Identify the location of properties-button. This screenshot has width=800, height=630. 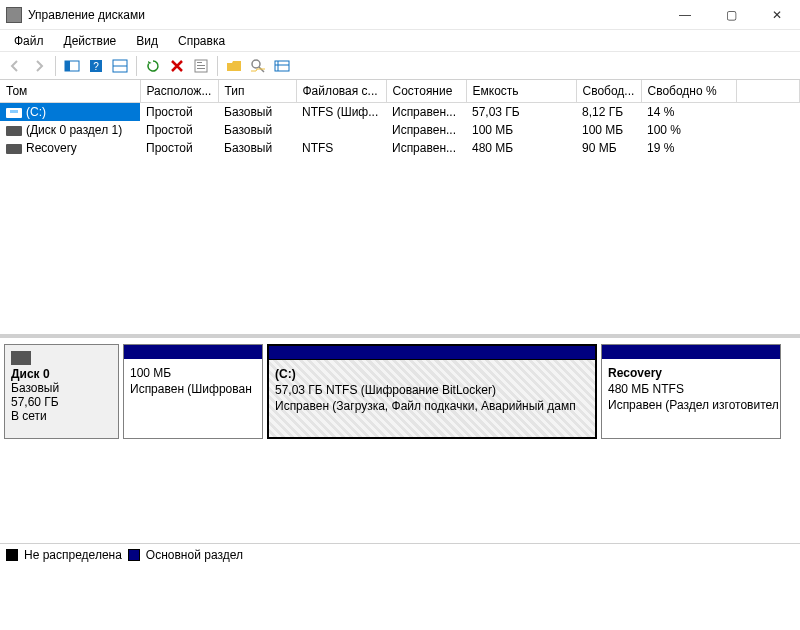
(201, 66).